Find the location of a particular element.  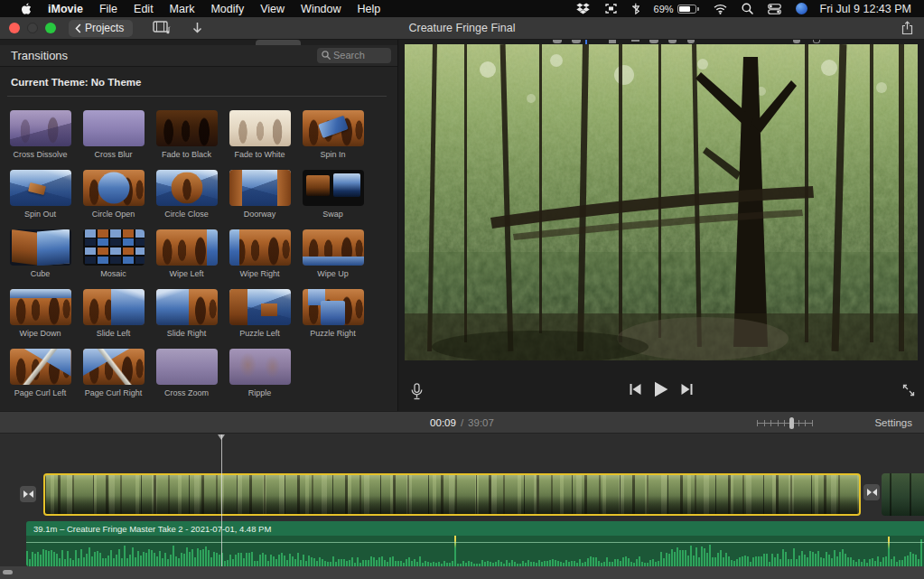

menu-item-modify: Modify is located at coordinates (228, 9).